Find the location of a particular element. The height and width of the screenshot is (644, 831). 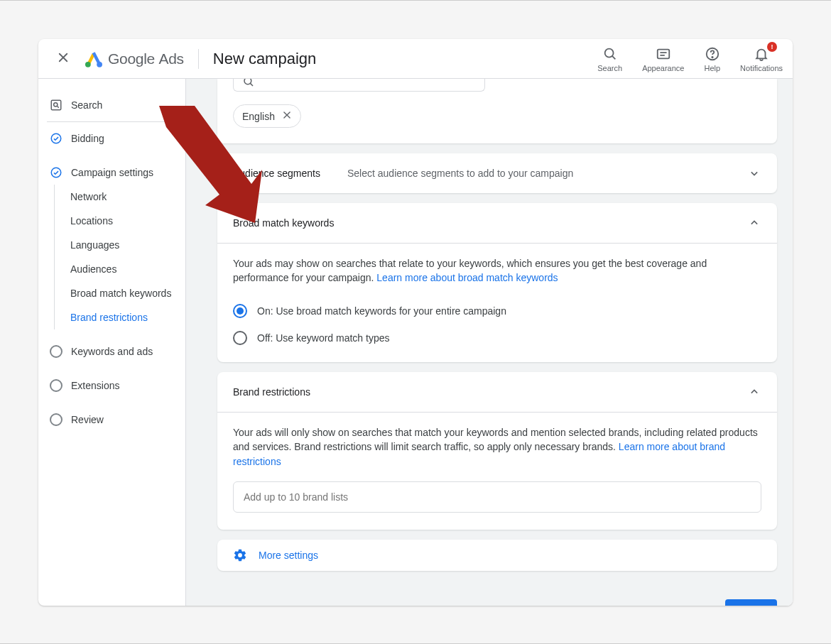

gear-icon is located at coordinates (240, 555).